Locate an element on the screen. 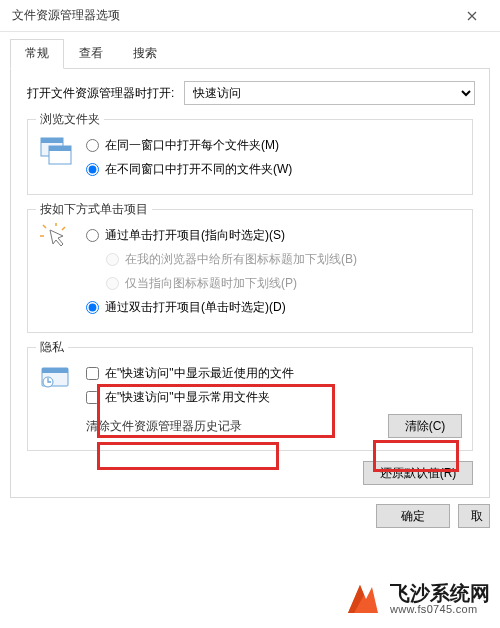 This screenshot has height=628, width=500. group-browse-folders: 浏览文件夹 在同一窗口中打开每个文件夹(M) 在不同窗口中打开不同的文件夹(W) is located at coordinates (250, 157).